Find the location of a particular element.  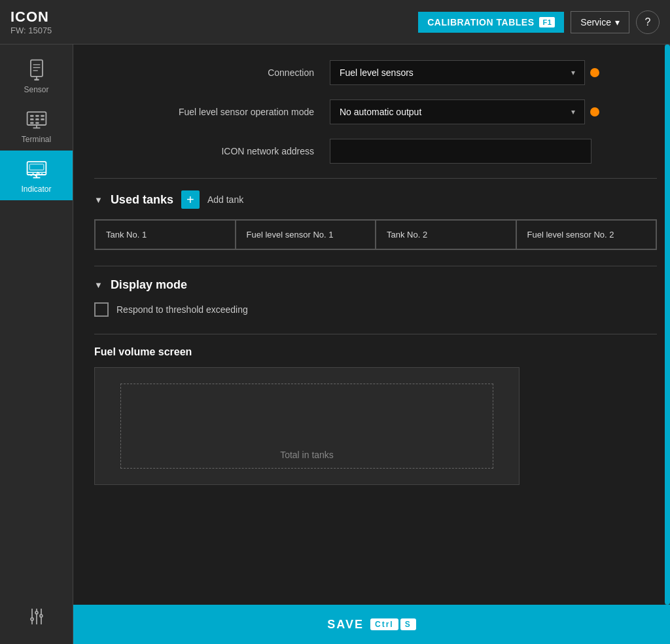

threshold-checkbox is located at coordinates (101, 310).